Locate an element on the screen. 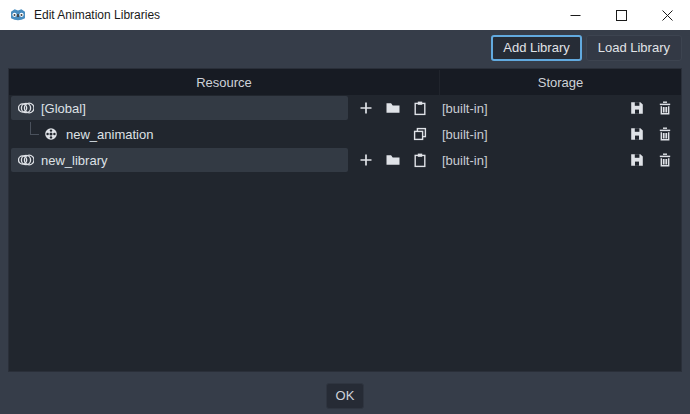  godot-logo-icon is located at coordinates (18, 15).